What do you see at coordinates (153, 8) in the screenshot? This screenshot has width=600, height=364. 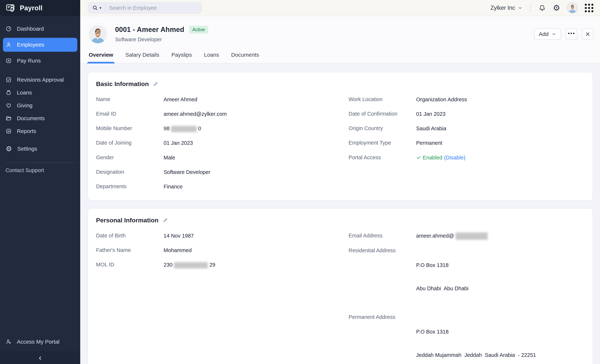 I see `search-input` at bounding box center [153, 8].